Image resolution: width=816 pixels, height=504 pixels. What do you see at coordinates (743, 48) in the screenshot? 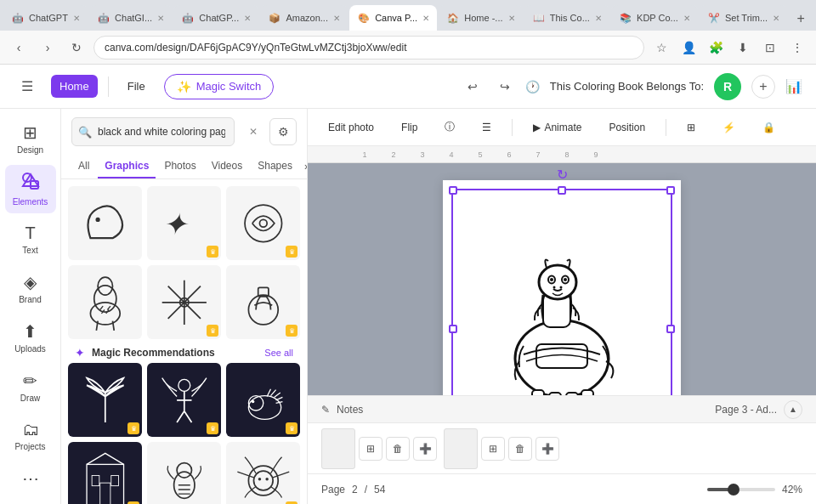
I see `download-button: ⬇` at bounding box center [743, 48].